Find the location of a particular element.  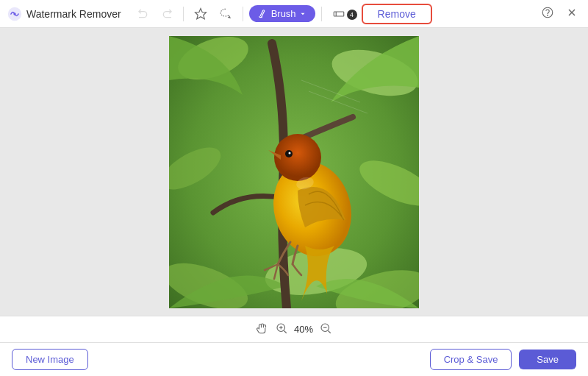

crop-save-button: Crop & Save is located at coordinates (471, 359).